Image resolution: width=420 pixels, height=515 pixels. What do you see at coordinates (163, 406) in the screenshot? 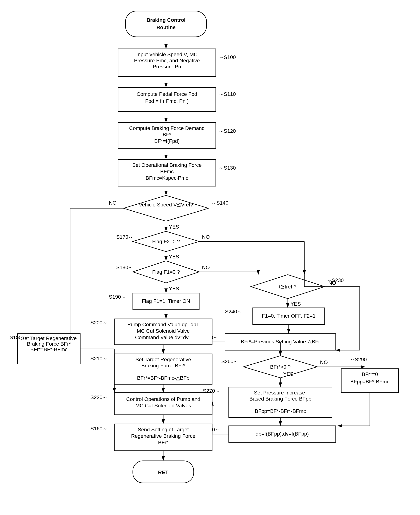
I see `s220-label2: MC Cut Solenoid Valves` at bounding box center [163, 406].